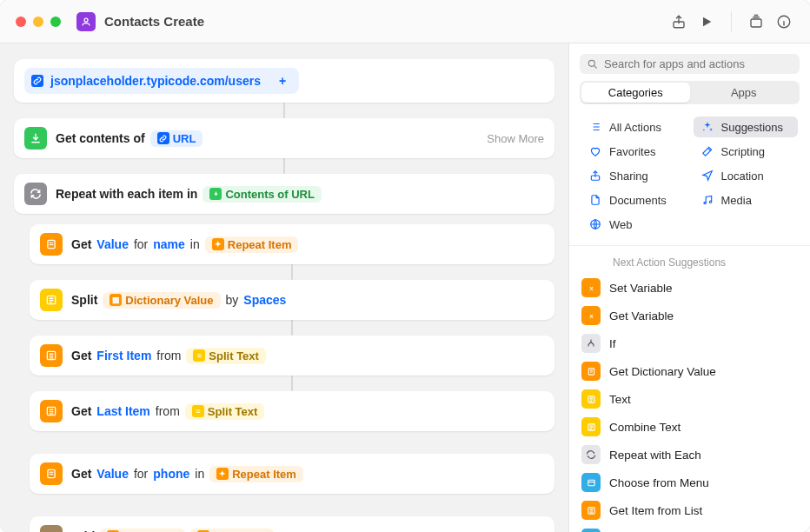 The width and height of the screenshot is (810, 532). Describe the element at coordinates (690, 510) in the screenshot. I see `suggestion-get-item-from-list: Get Item from List` at that location.